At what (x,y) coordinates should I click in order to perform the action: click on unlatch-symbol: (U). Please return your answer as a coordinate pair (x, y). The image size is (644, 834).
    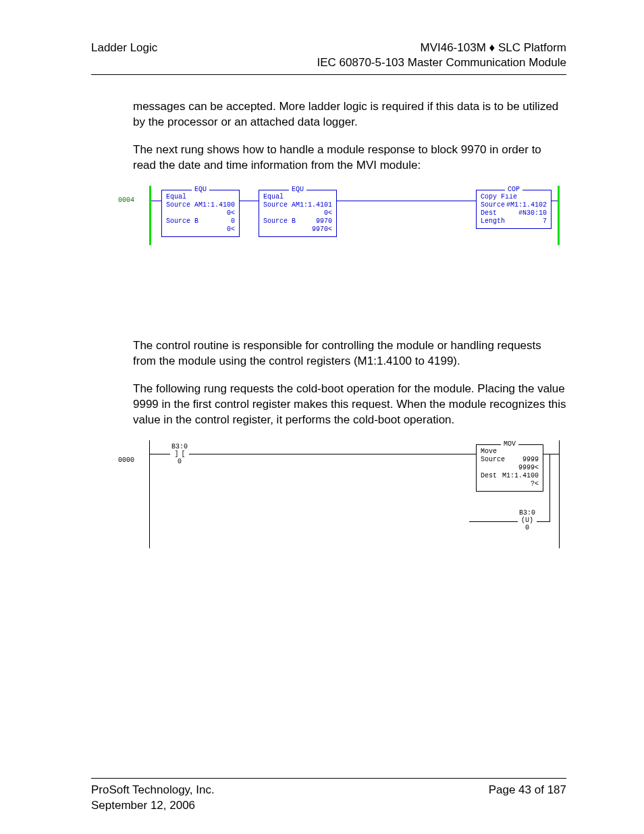
    Looking at the image, I should click on (527, 520).